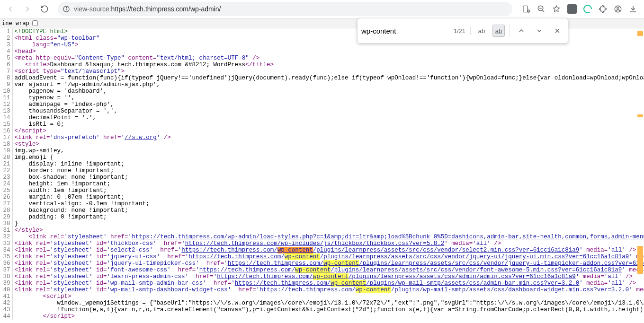  I want to click on extensions-puzzle-icon, so click(603, 9).